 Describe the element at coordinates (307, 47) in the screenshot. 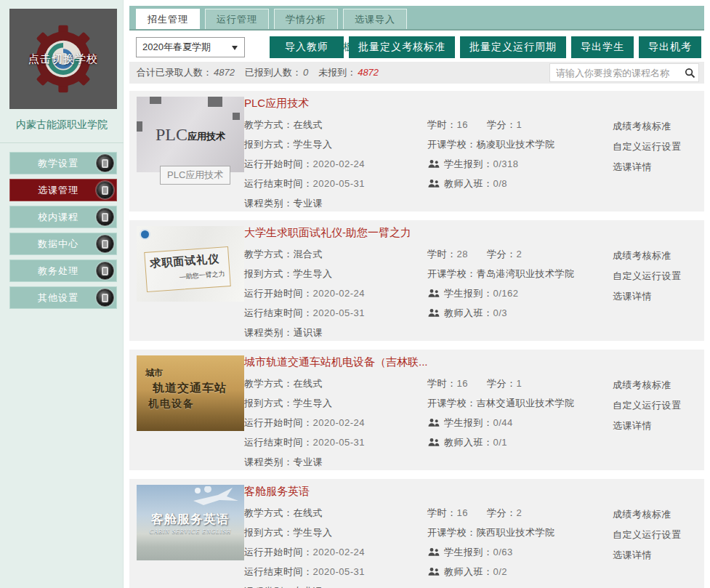

I see `import-teachers-button: 导入教师` at that location.